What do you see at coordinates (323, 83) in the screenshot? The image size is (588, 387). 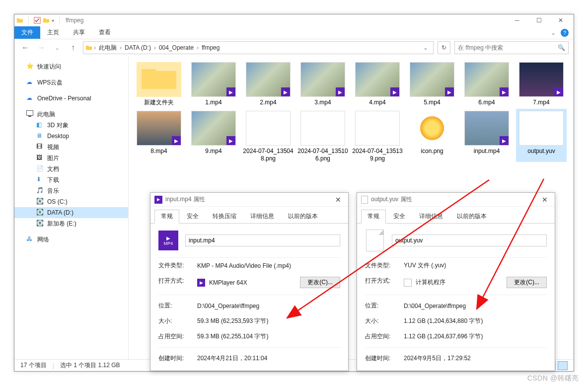 I see `file-item: ▶3.mp4` at bounding box center [323, 83].